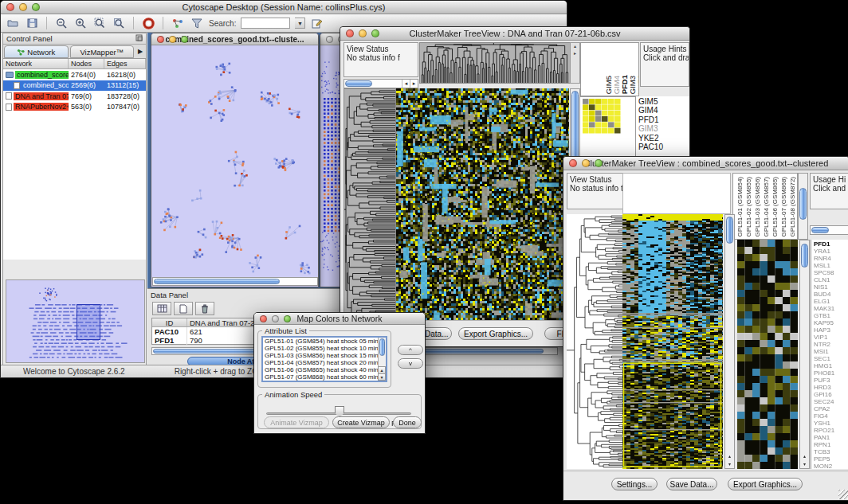 This screenshot has width=848, height=504. I want to click on gene-label: CPA2, so click(830, 409).